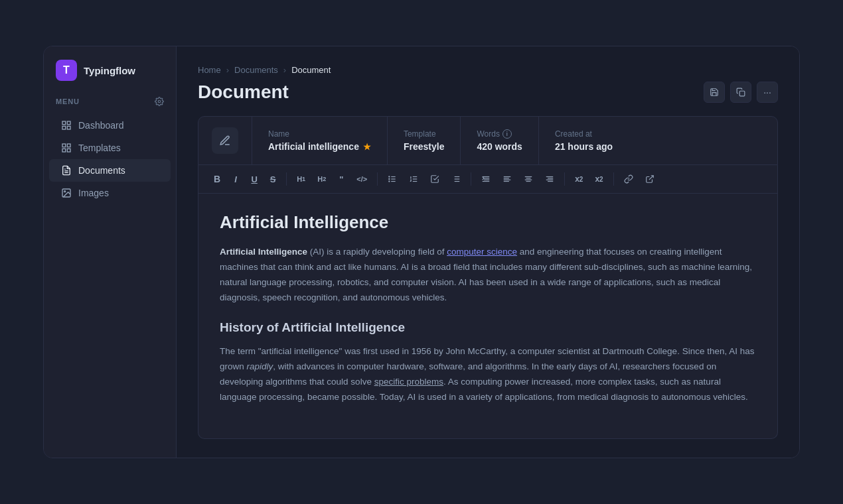  Describe the element at coordinates (741, 92) in the screenshot. I see `copy-button` at that location.